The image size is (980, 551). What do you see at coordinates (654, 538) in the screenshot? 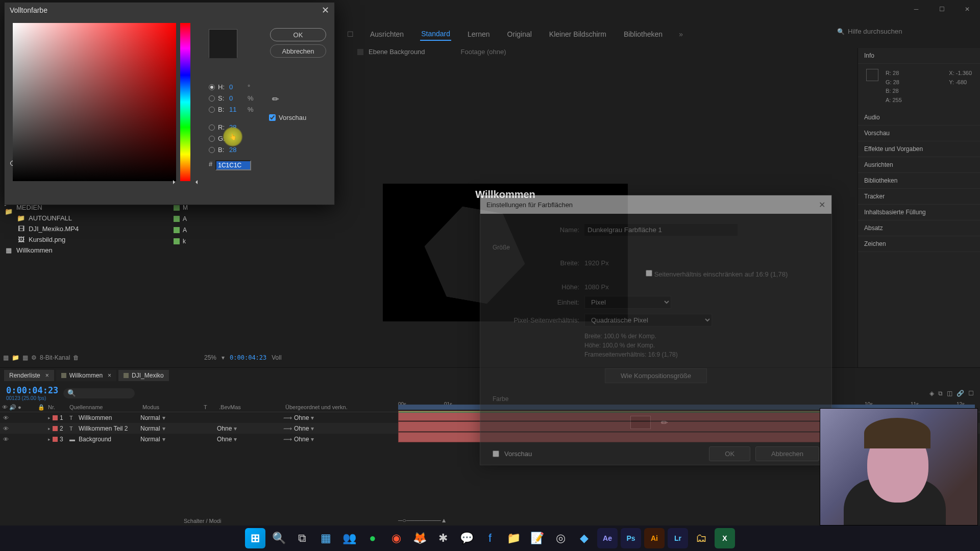
I see `taskbar-illustrator: Ai` at bounding box center [654, 538].